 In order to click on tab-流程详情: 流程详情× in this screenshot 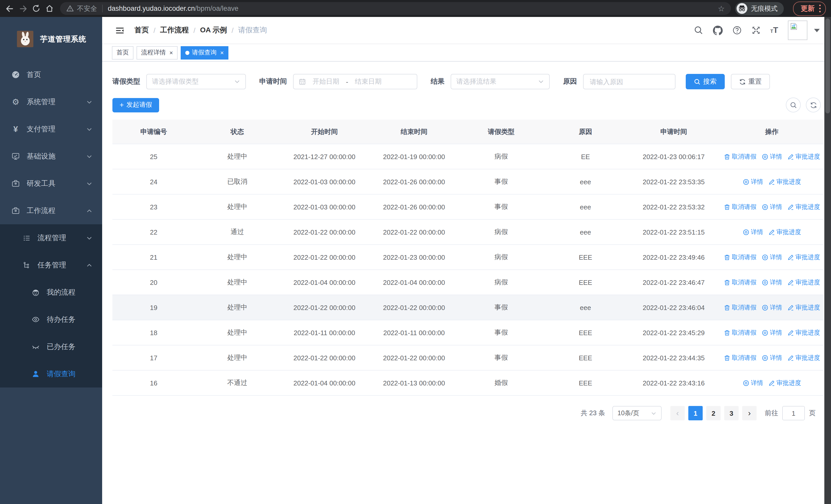, I will do `click(157, 53)`.